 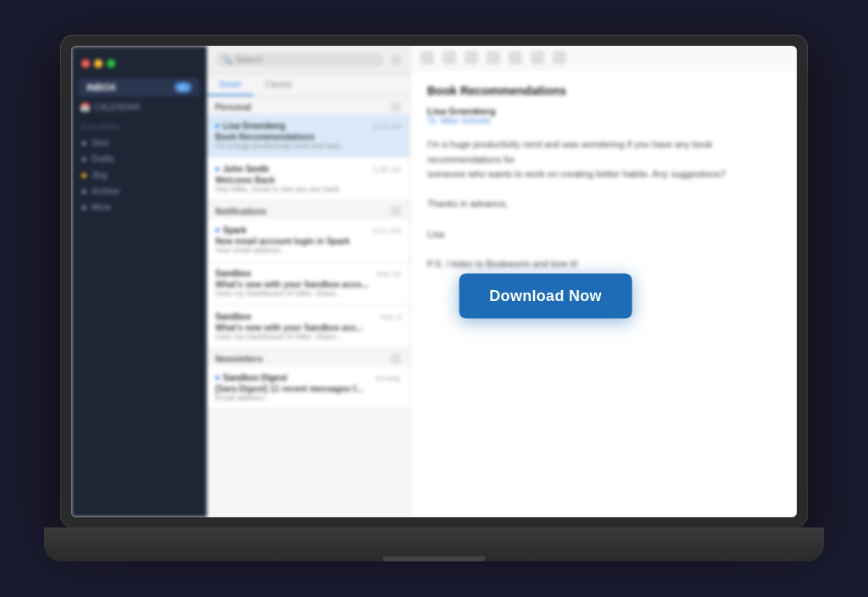 I want to click on email-sender-john: John Smith, so click(x=242, y=170).